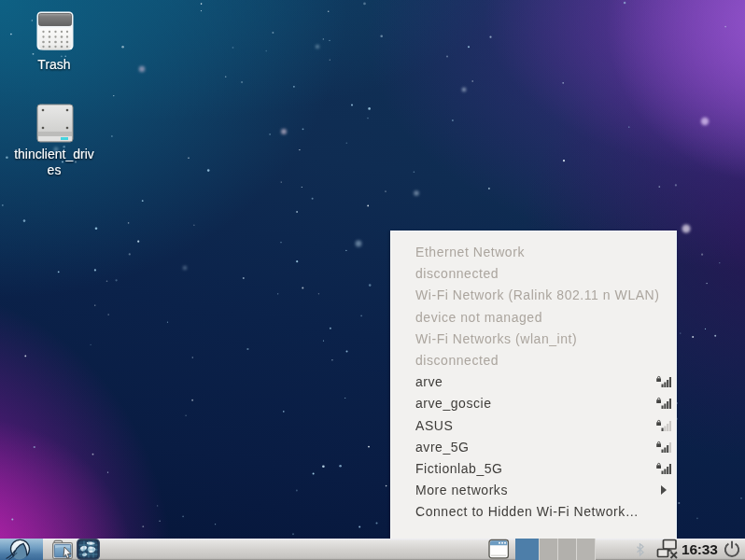  What do you see at coordinates (700, 549) in the screenshot?
I see `svg-text: 16:33` at bounding box center [700, 549].